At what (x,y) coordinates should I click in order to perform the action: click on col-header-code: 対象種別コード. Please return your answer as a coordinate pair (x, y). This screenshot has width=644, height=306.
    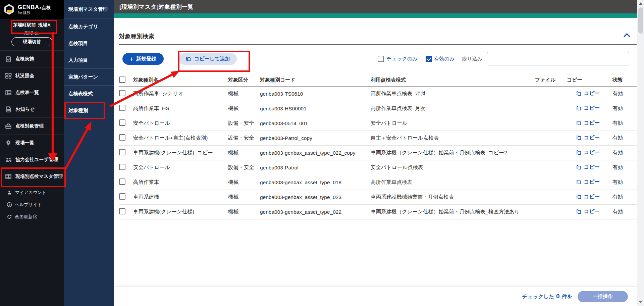
    Looking at the image, I should click on (315, 80).